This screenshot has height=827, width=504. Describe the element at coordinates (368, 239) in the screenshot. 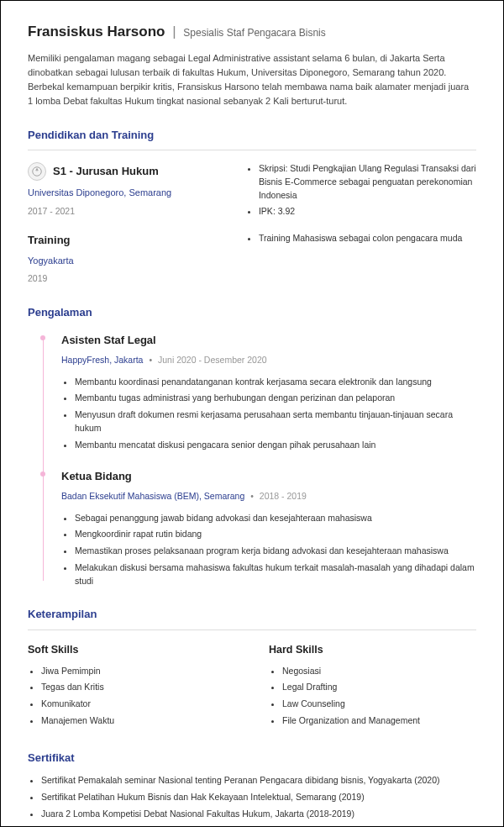

I see `list-item: Training Mahasiswa sebagai colon pengaca…` at that location.